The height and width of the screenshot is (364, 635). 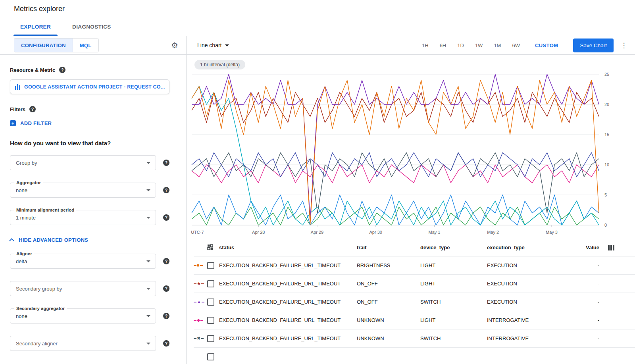 I want to click on aligner-select: Aligner delta, so click(x=83, y=261).